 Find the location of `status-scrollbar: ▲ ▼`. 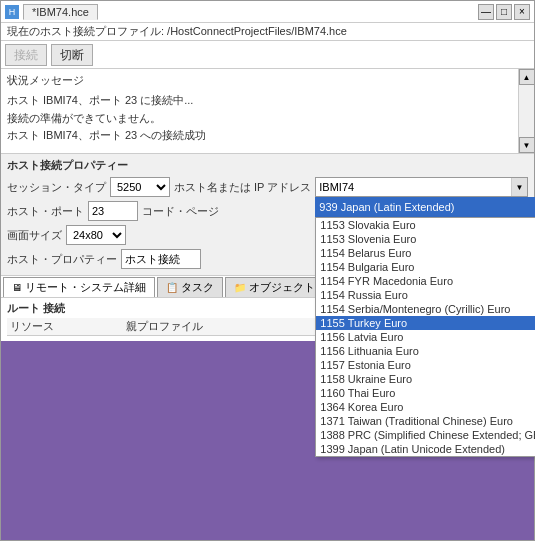

status-scrollbar: ▲ ▼ is located at coordinates (526, 111).